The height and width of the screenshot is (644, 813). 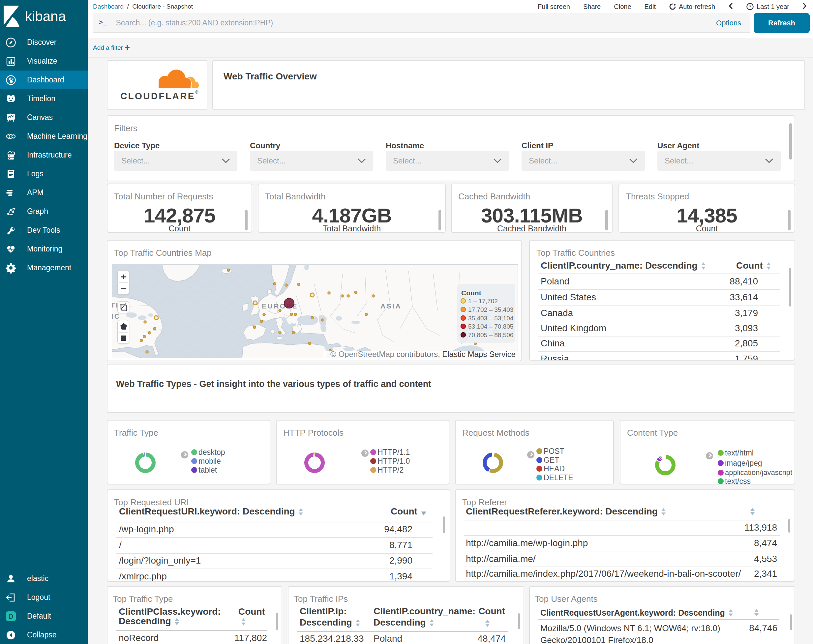 I want to click on svg-text: 17,702 – 35,403, so click(x=491, y=310).